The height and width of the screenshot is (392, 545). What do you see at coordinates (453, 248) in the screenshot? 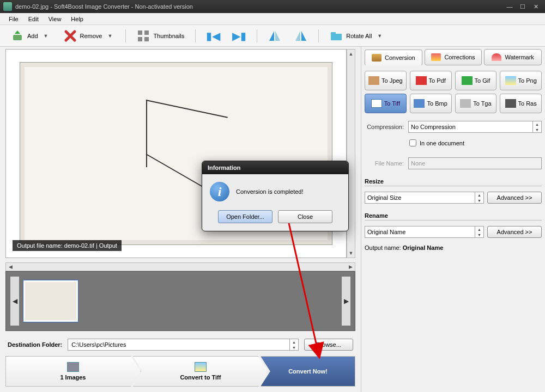
I see `output-name-row: Output name: Original Name` at bounding box center [453, 248].